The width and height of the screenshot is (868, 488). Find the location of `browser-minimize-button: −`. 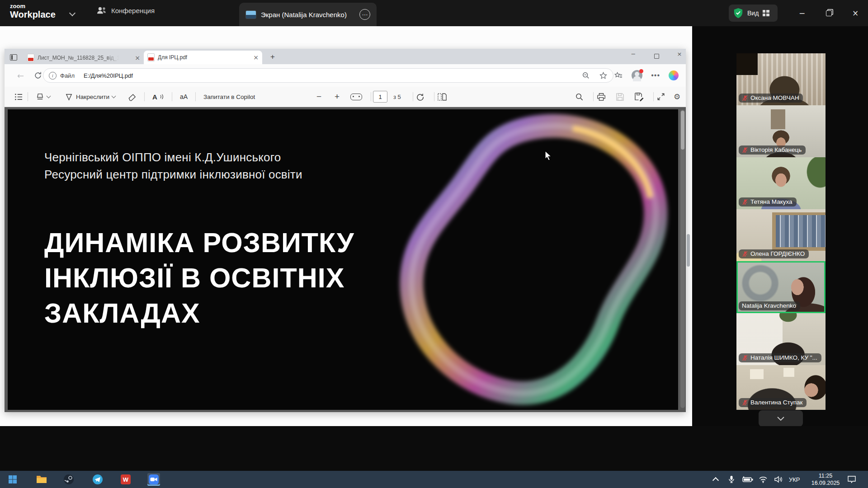

browser-minimize-button: − is located at coordinates (633, 54).